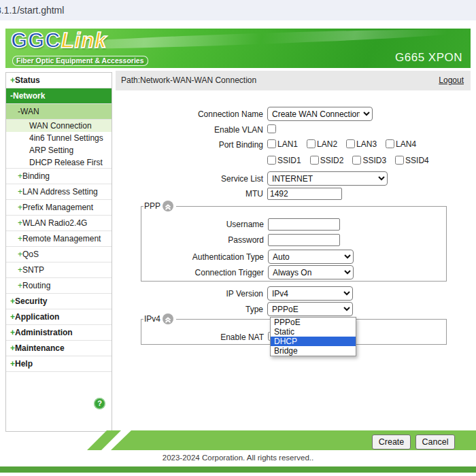 The image size is (476, 476). I want to click on authentication-type-row: Authentication TypeAuto, so click(294, 257).